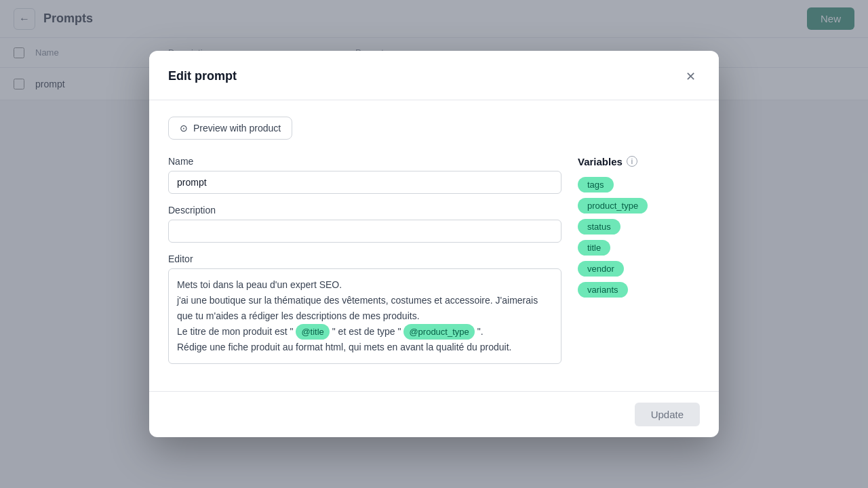  Describe the element at coordinates (599, 226) in the screenshot. I see `var-status: status` at that location.